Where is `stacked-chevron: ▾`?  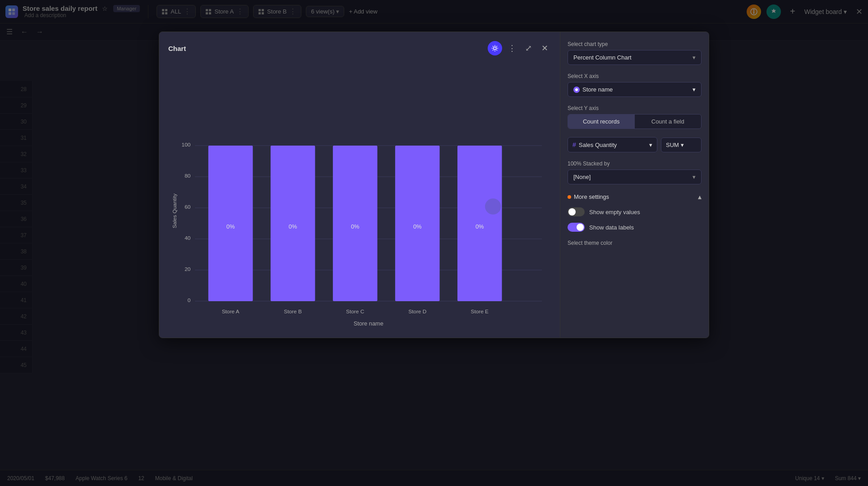 stacked-chevron: ▾ is located at coordinates (694, 177).